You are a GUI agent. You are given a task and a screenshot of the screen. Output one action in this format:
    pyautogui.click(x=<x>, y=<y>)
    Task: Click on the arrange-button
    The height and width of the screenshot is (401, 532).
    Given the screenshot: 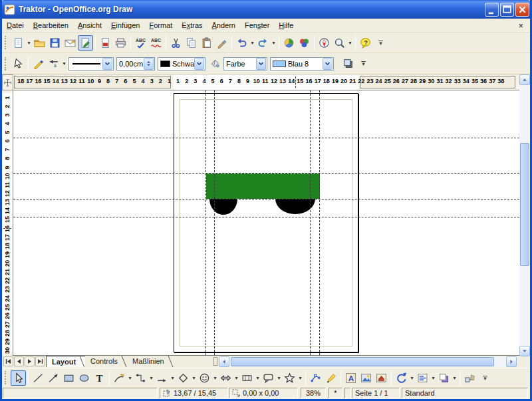 What is the action you would take?
    pyautogui.click(x=444, y=378)
    